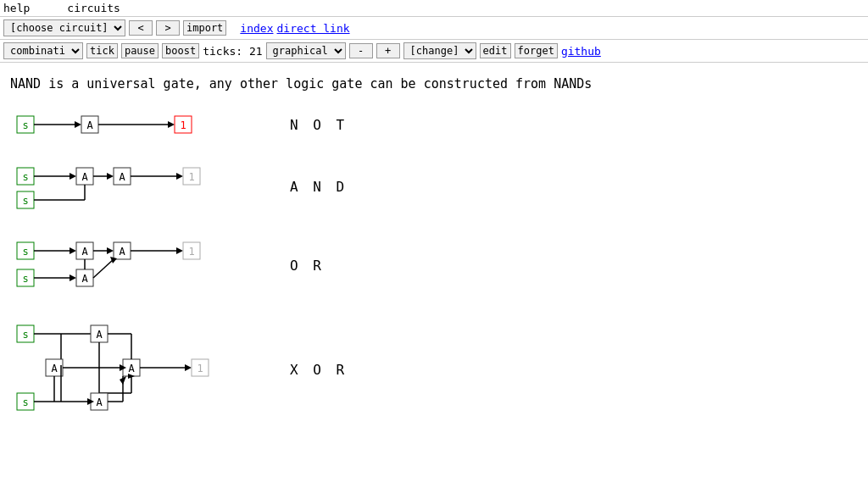  I want to click on xor-diagram: s A A s A, so click(142, 369).